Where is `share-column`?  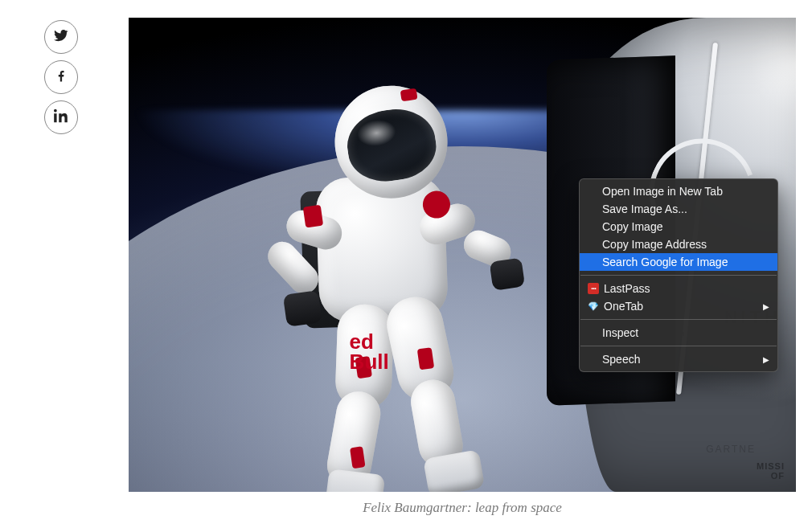 share-column is located at coordinates (61, 77).